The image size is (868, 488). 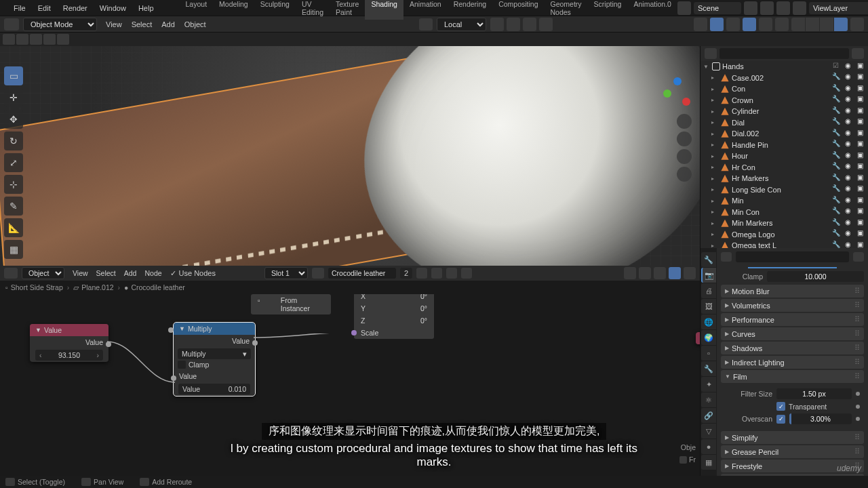 What do you see at coordinates (838, 8) in the screenshot?
I see `viewlayer-name-input` at bounding box center [838, 8].